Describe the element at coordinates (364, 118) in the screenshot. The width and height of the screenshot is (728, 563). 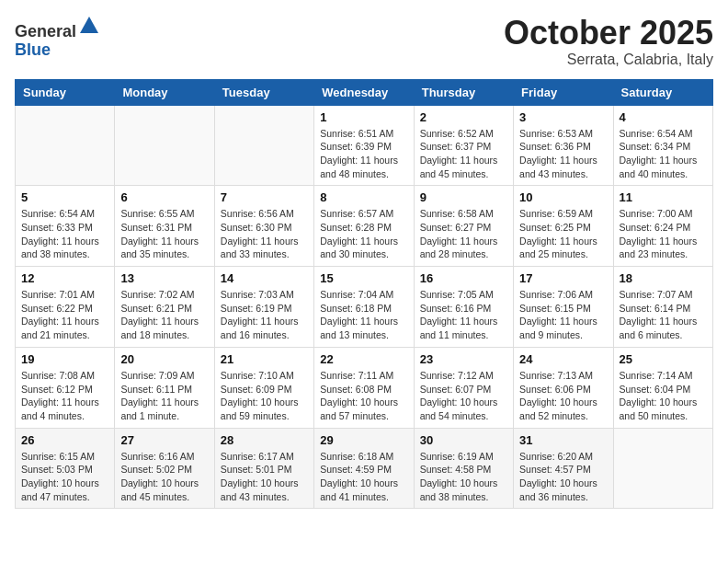
I see `day-number: 1` at that location.